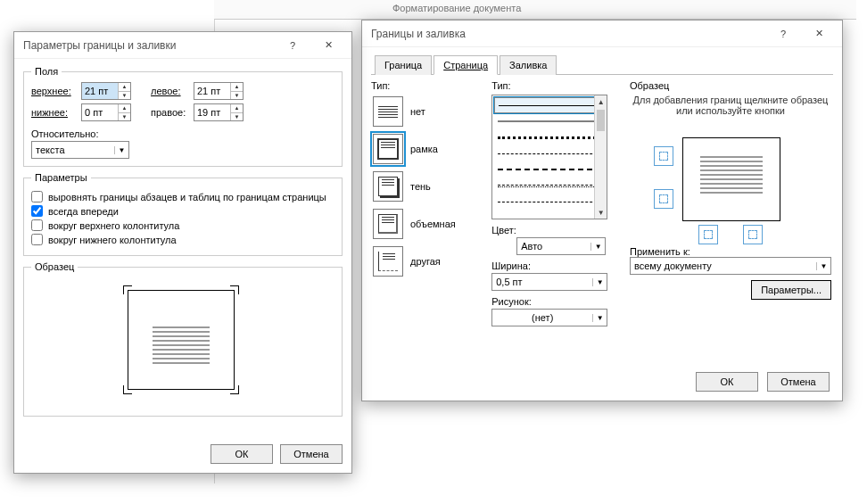 The height and width of the screenshot is (504, 867). What do you see at coordinates (601, 120) in the screenshot?
I see `scrollbar-thumb` at bounding box center [601, 120].